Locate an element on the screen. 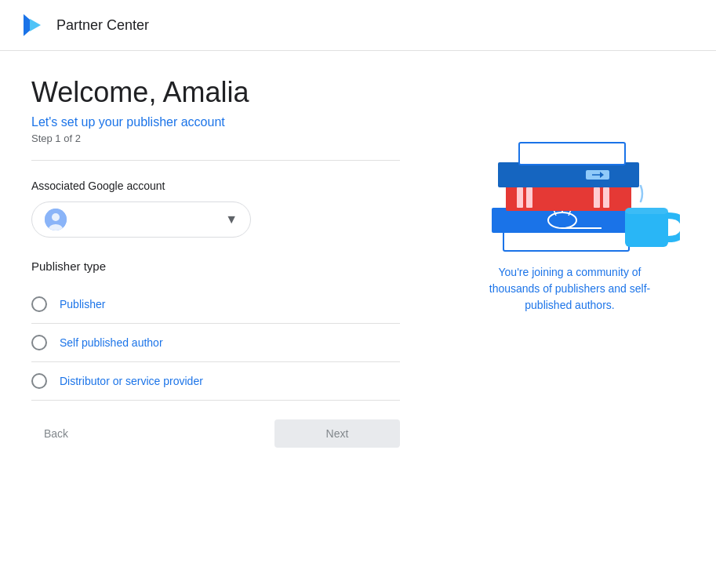 Image resolution: width=716 pixels, height=588 pixels. radio-label-self-published: Self published author is located at coordinates (111, 343).